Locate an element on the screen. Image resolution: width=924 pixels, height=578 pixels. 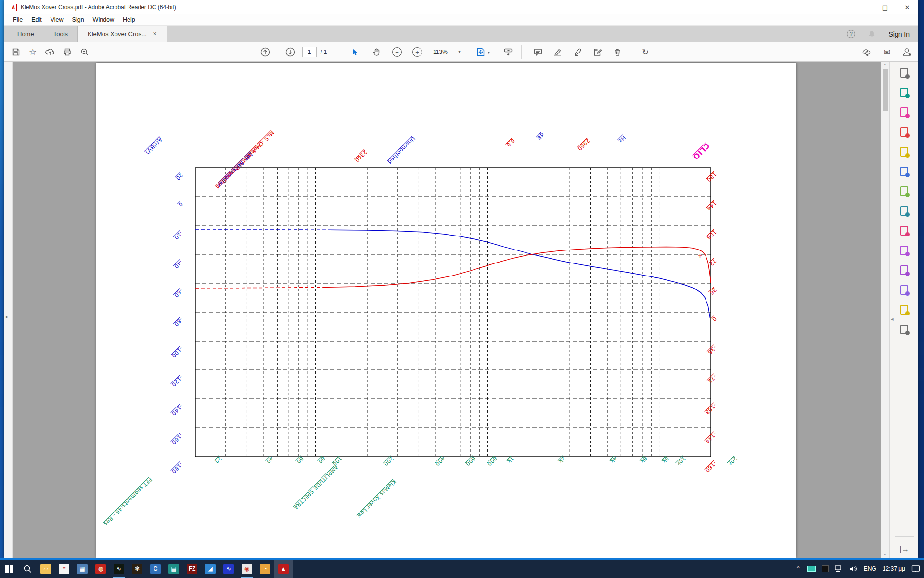
rotate-pages-icon: ↻ is located at coordinates (645, 52).